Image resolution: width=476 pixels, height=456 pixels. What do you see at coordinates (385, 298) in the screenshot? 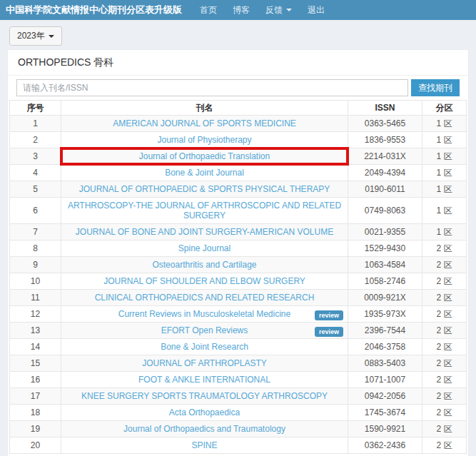
I see `col-issn: 0009-921X` at bounding box center [385, 298].